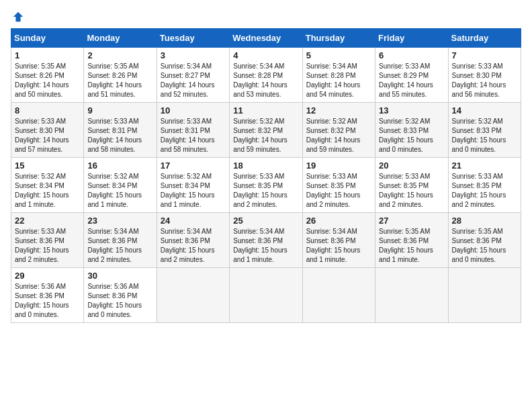  Describe the element at coordinates (339, 55) in the screenshot. I see `day-number: 5` at that location.